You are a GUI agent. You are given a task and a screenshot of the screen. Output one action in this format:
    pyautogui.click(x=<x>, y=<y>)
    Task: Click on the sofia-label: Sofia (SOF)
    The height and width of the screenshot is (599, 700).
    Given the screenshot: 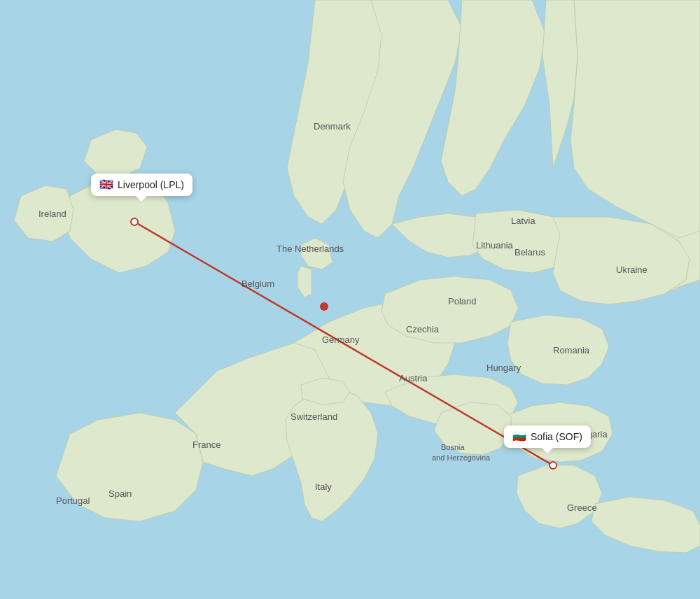 What is the action you would take?
    pyautogui.click(x=556, y=437)
    